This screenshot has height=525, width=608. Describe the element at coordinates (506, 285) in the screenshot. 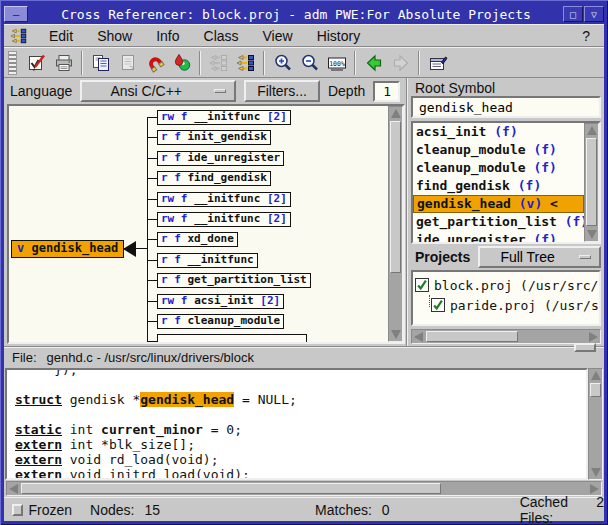

I see `project-item: block.proj (/usr/src/lin` at that location.